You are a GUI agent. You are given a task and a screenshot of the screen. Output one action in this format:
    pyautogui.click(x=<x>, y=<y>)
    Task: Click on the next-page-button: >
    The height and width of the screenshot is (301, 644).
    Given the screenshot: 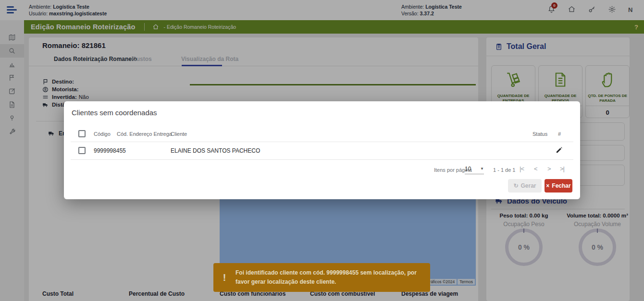 What is the action you would take?
    pyautogui.click(x=549, y=169)
    